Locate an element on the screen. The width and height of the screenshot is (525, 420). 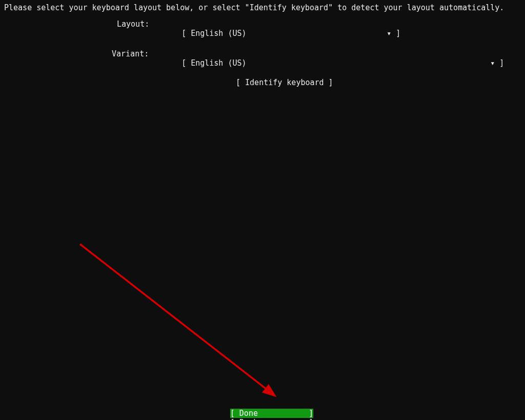
footer-back-row: [ Back ] is located at coordinates (262, 414).